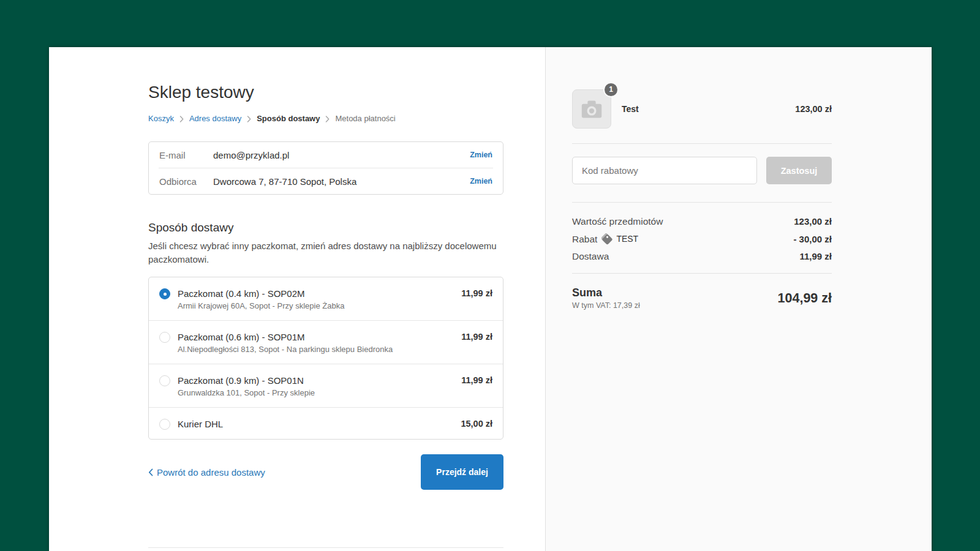 The height and width of the screenshot is (551, 980). I want to click on change-address-link: Zmień, so click(481, 181).